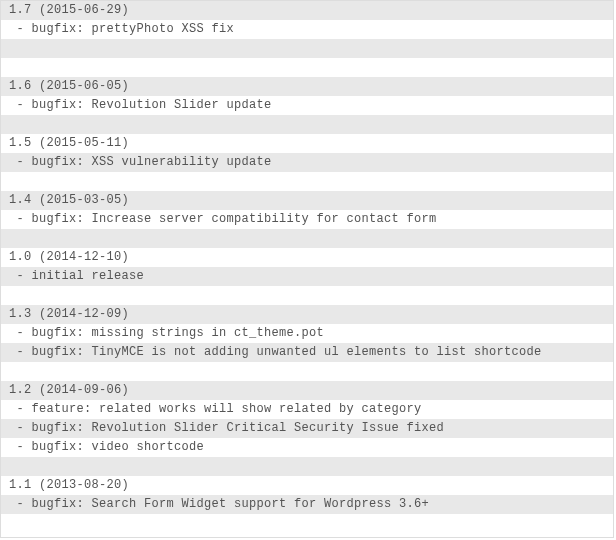 The width and height of the screenshot is (616, 540). What do you see at coordinates (307, 30) in the screenshot?
I see `changelog-line: - bugfix: prettyPhoto XSS fix` at bounding box center [307, 30].